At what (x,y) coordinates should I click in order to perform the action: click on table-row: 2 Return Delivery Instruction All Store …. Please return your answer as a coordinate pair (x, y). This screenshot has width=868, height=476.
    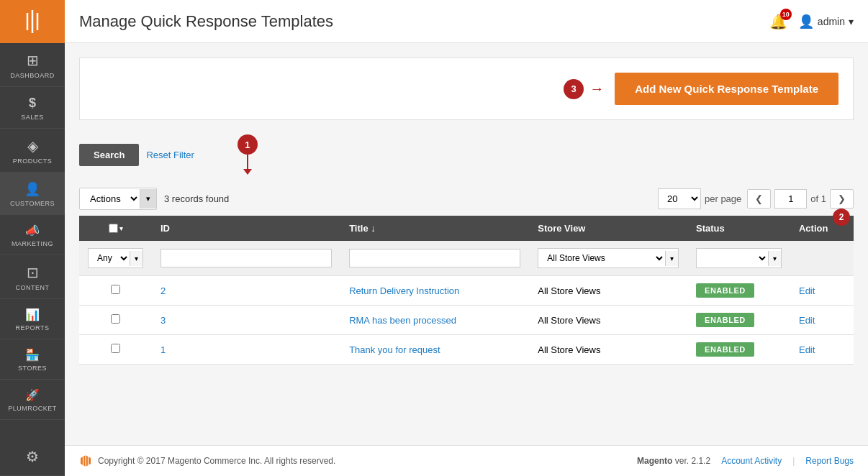
    Looking at the image, I should click on (466, 290).